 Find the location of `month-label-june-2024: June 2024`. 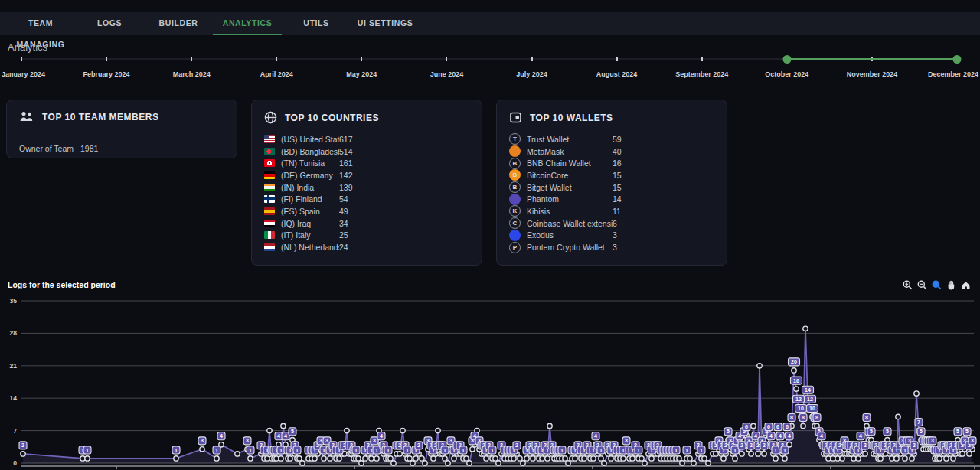

month-label-june-2024: June 2024 is located at coordinates (447, 74).